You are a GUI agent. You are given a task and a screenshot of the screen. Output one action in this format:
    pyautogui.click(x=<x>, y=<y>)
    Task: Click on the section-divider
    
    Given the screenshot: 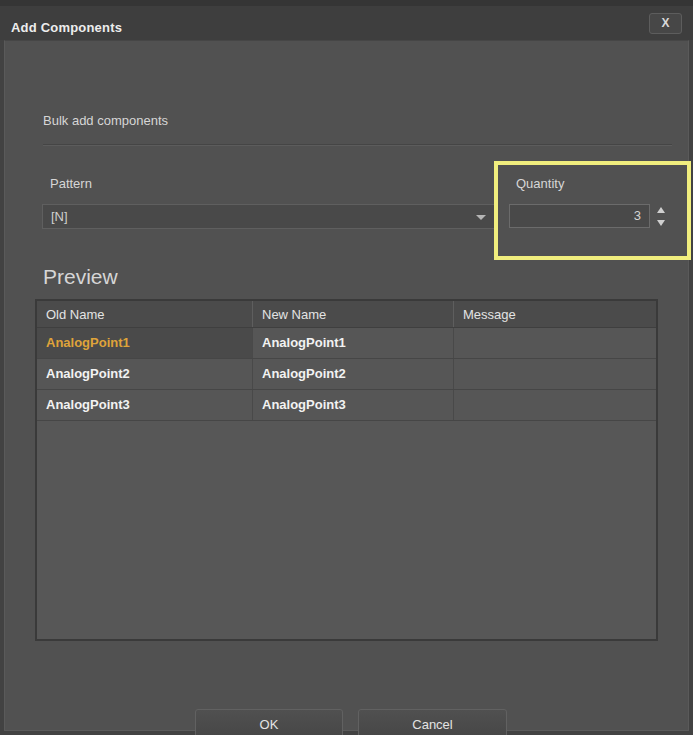 What is the action you would take?
    pyautogui.click(x=358, y=145)
    